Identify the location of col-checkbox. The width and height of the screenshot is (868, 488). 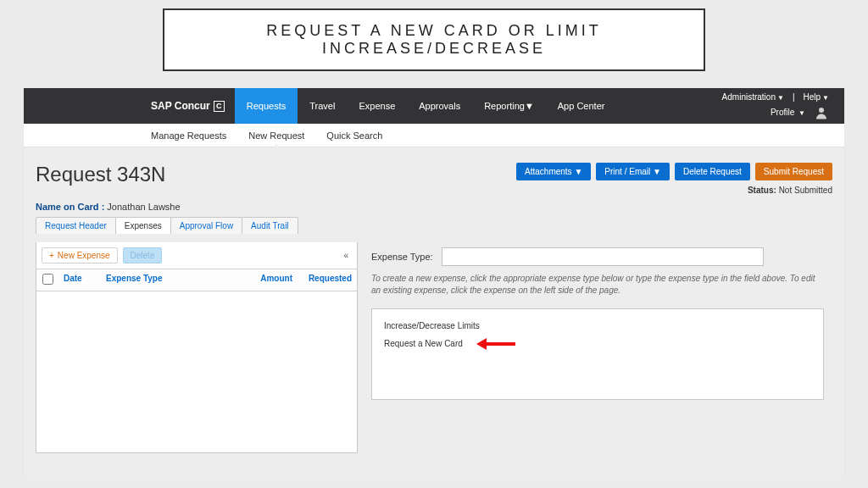
(47, 280).